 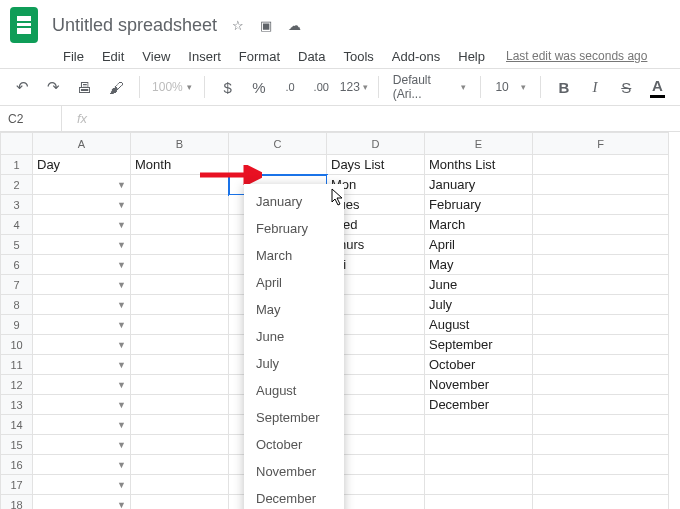 What do you see at coordinates (17, 385) in the screenshot?
I see `row-header-12: 12` at bounding box center [17, 385].